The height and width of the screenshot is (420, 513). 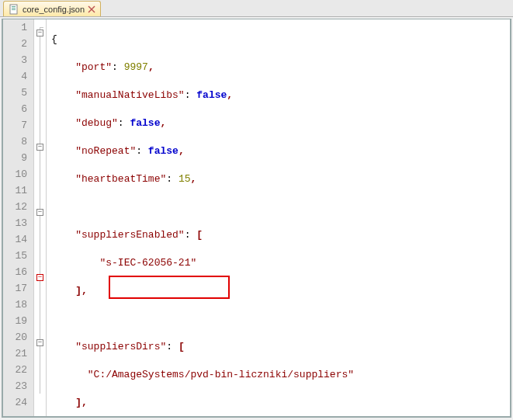 What do you see at coordinates (16, 109) in the screenshot?
I see `line-number: 6` at bounding box center [16, 109].